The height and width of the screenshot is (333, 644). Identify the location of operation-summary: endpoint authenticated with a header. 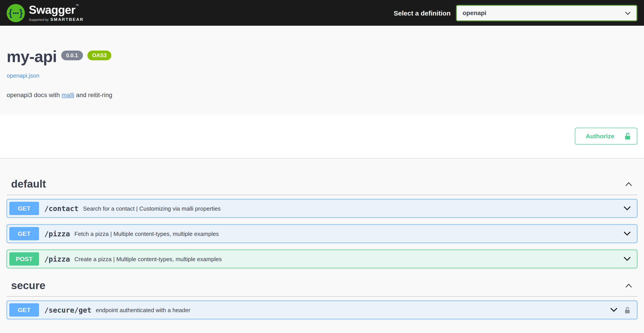
(353, 310).